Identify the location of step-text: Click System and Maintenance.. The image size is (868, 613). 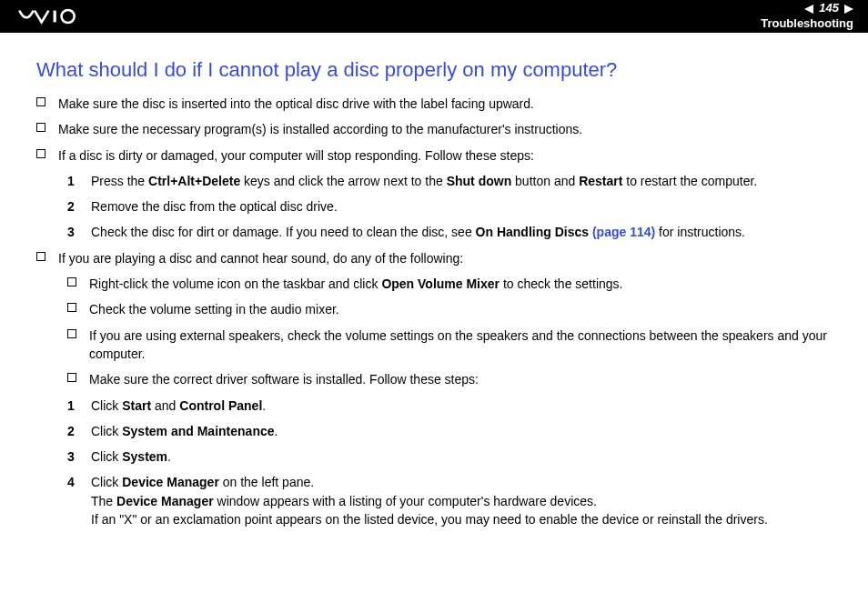
(461, 431).